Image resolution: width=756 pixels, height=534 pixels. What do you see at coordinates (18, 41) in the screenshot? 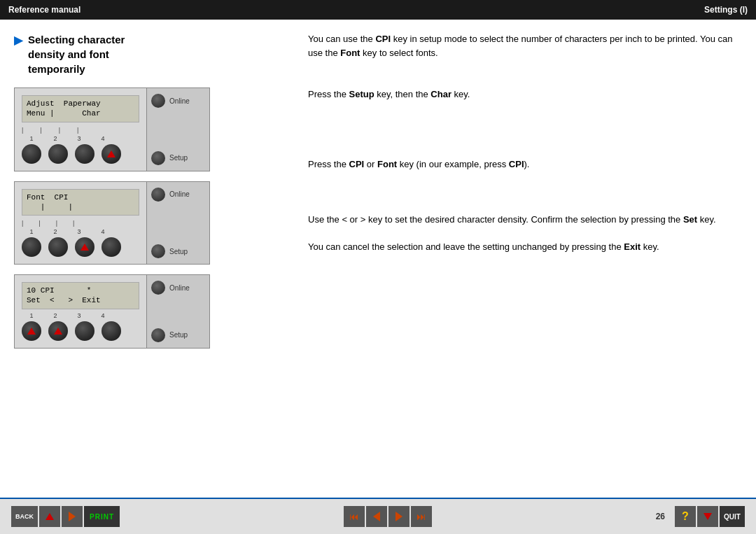
I see `section-arrow-icon: ▶` at bounding box center [18, 41].